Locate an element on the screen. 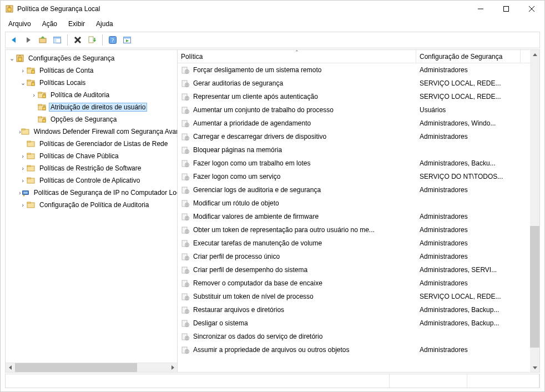  policy-row: Obter um token de representação para out… is located at coordinates (359, 230).